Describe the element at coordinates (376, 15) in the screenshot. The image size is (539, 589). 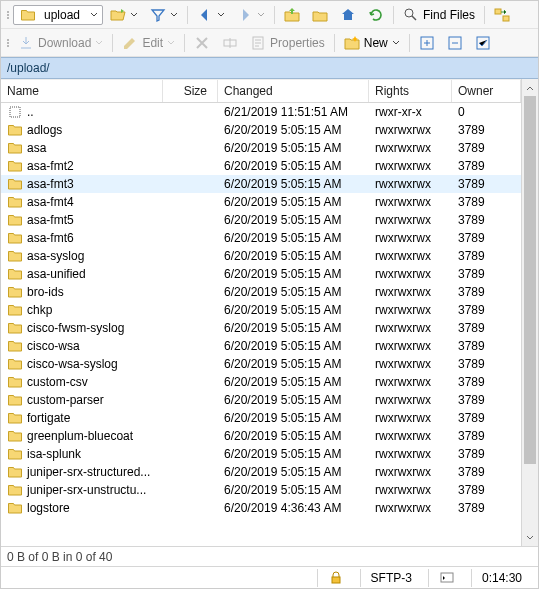
I see `refresh-icon` at that location.